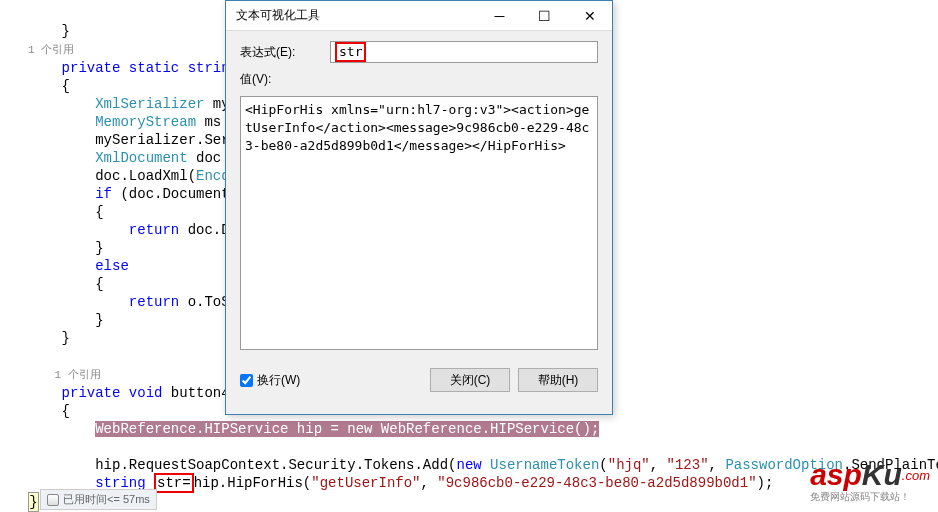 The width and height of the screenshot is (938, 512). I want to click on code-line: if (doc.DocumentEle, so click(142, 194).